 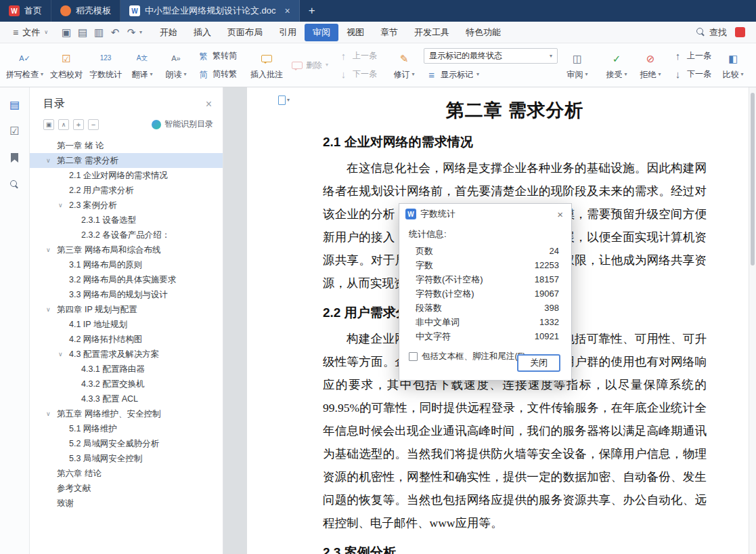 I want to click on toc-item: 2.3.1 设备选型, so click(x=126, y=220).